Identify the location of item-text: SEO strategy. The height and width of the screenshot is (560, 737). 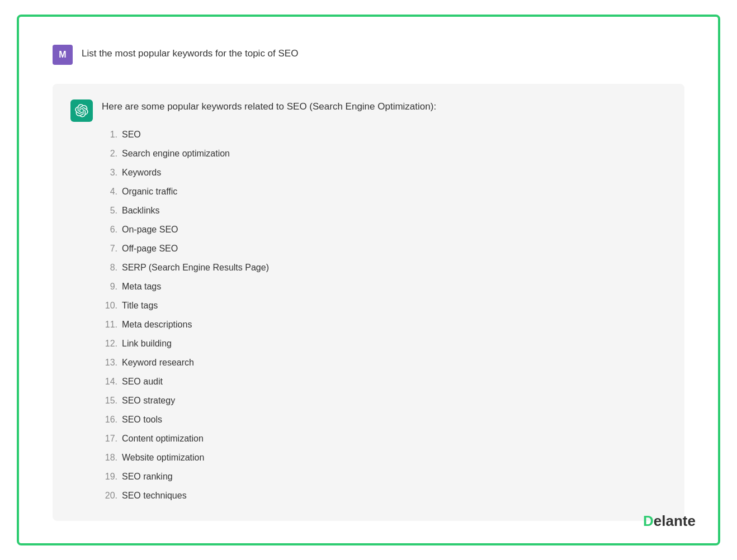
(149, 401).